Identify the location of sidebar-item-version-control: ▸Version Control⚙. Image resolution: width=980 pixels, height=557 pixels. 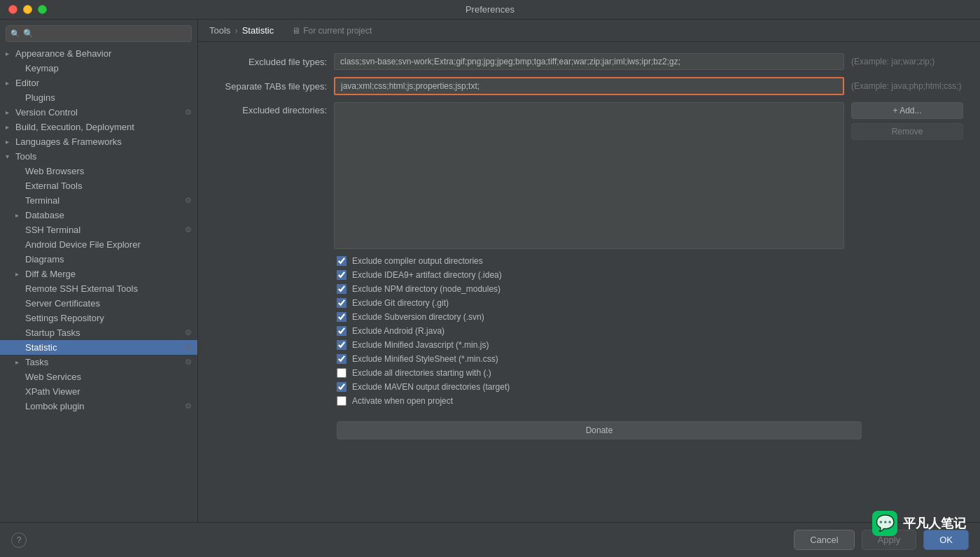
(99, 112).